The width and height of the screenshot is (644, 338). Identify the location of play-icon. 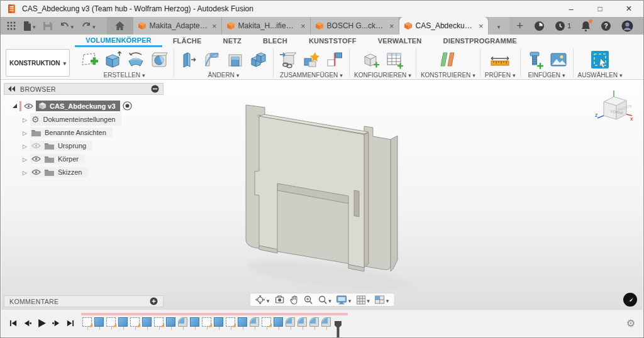
(42, 323).